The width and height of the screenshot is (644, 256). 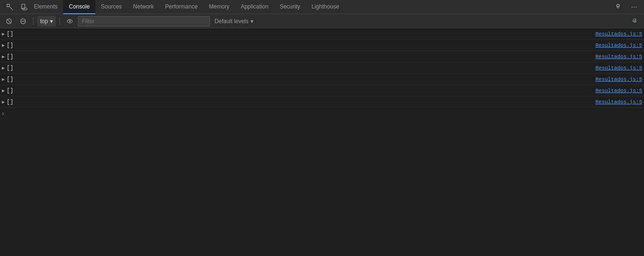 What do you see at coordinates (3, 113) in the screenshot?
I see `console-prompt-icon: ›` at bounding box center [3, 113].